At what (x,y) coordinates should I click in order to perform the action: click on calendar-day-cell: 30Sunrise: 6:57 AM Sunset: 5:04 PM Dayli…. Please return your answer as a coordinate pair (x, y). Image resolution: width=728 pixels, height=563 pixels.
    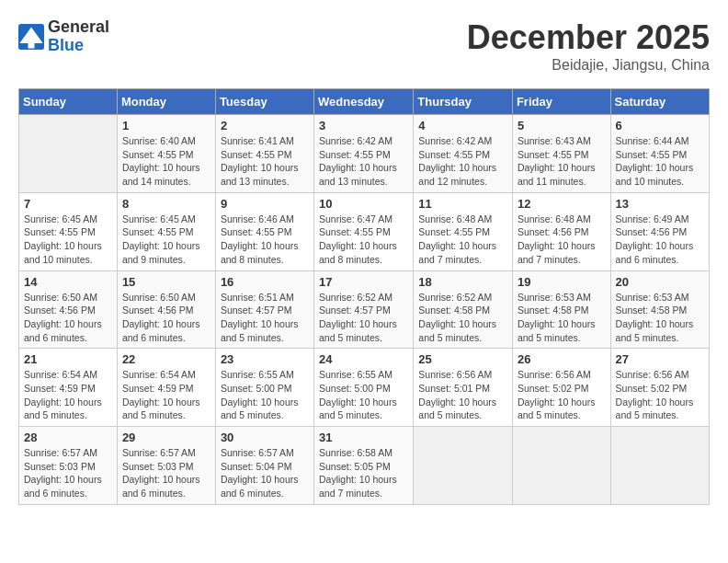
    Looking at the image, I should click on (265, 465).